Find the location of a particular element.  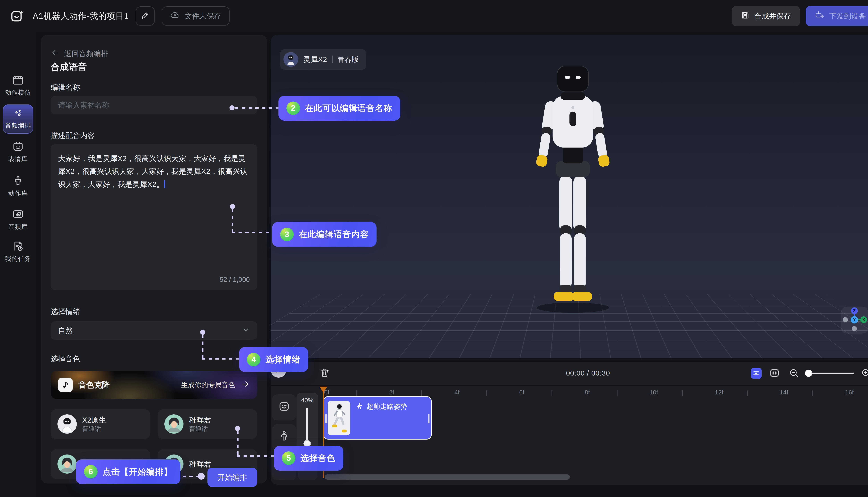

voice-card-zhihui: 稚晖君普通话 is located at coordinates (208, 424).